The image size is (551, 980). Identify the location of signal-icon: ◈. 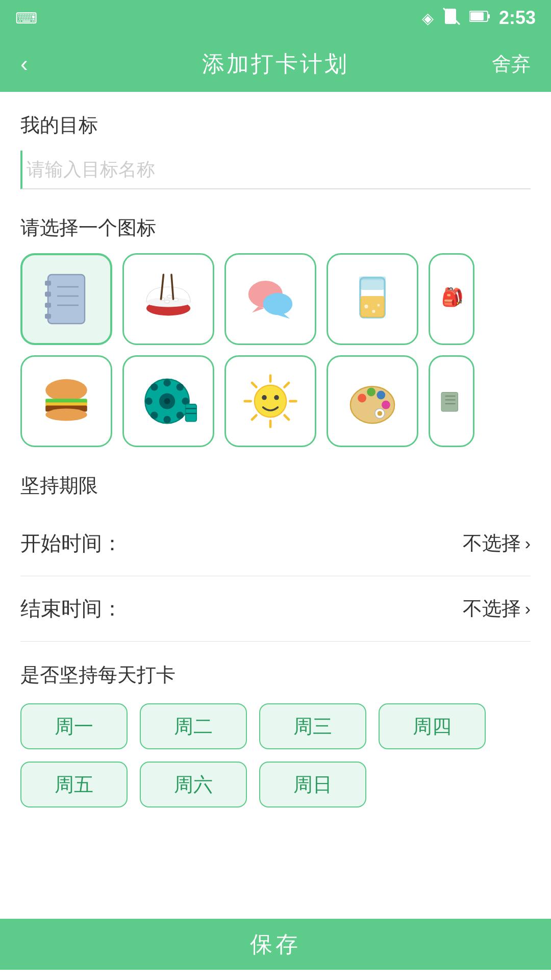
(428, 18).